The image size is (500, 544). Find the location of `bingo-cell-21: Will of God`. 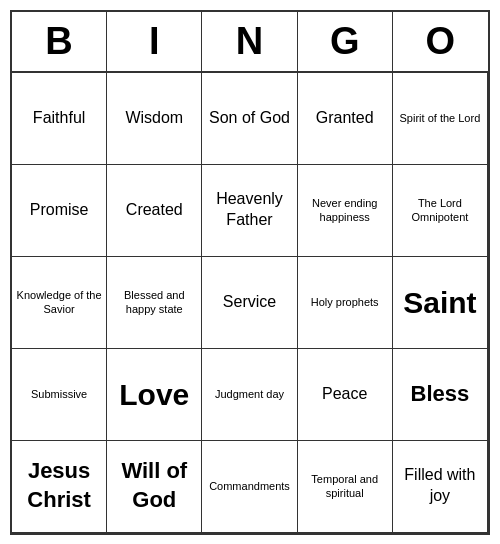

bingo-cell-21: Will of God is located at coordinates (154, 487).